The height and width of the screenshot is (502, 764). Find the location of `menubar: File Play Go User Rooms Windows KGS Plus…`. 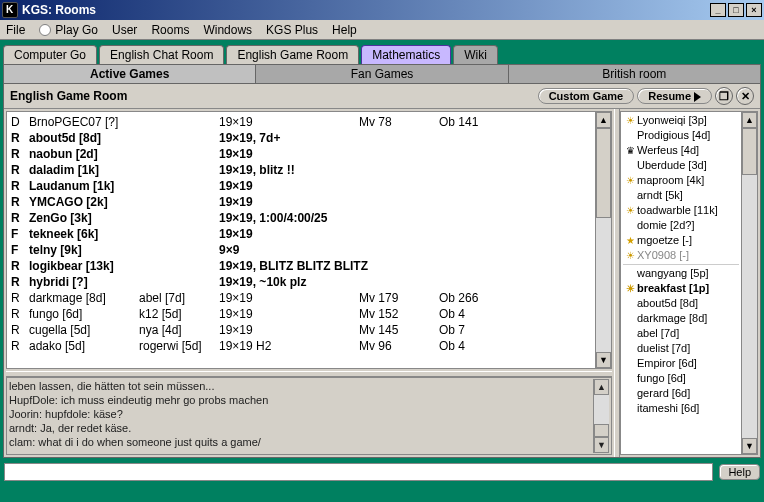

menubar: File Play Go User Rooms Windows KGS Plus… is located at coordinates (382, 30).